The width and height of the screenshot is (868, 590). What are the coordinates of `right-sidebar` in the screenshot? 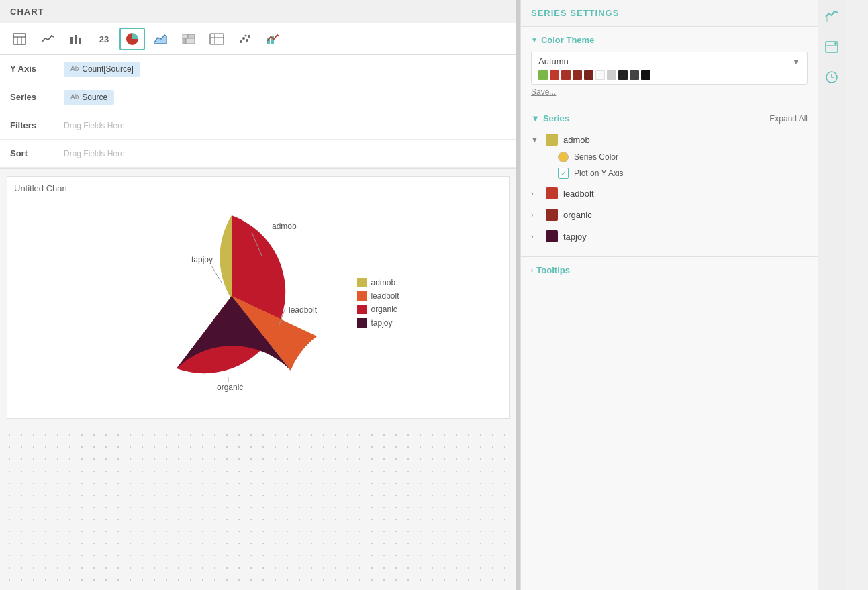 It's located at (831, 295).